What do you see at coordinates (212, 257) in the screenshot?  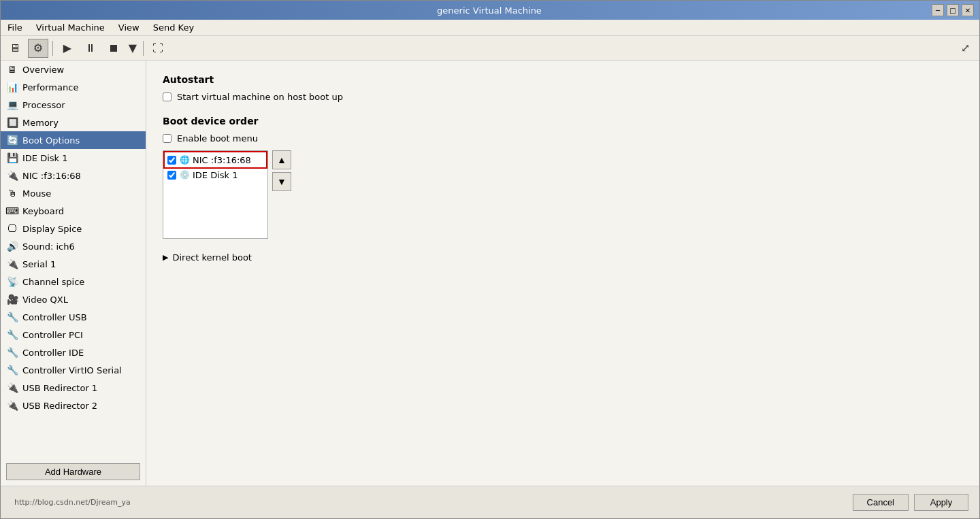 I see `direct-kernel-label: Direct kernel boot` at bounding box center [212, 257].